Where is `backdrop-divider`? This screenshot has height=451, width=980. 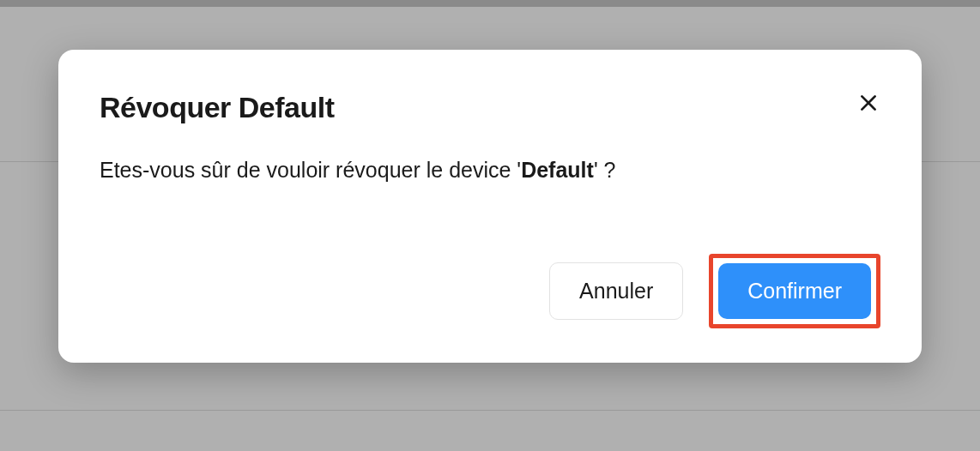 backdrop-divider is located at coordinates (490, 410).